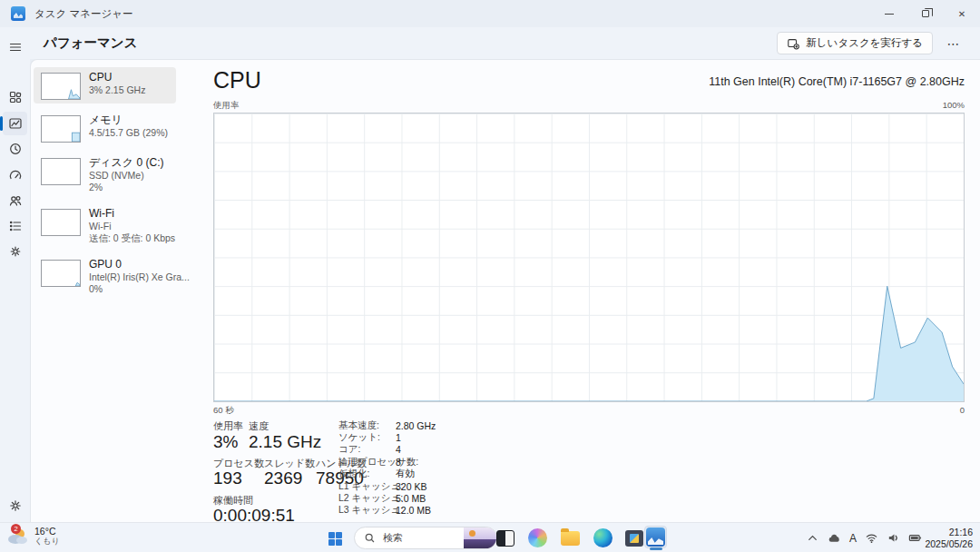  Describe the element at coordinates (91, 44) in the screenshot. I see `page-title: パフォーマンス` at that location.